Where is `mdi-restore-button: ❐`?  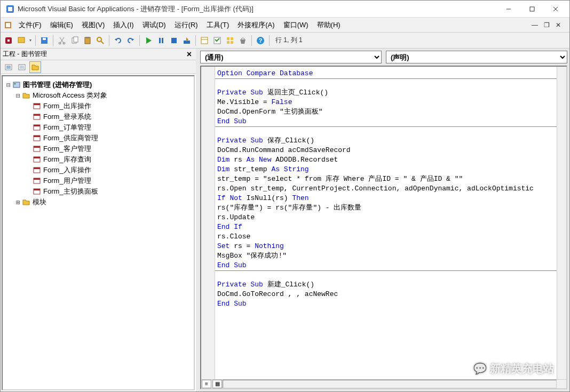 mdi-restore-button: ❐ is located at coordinates (547, 25).